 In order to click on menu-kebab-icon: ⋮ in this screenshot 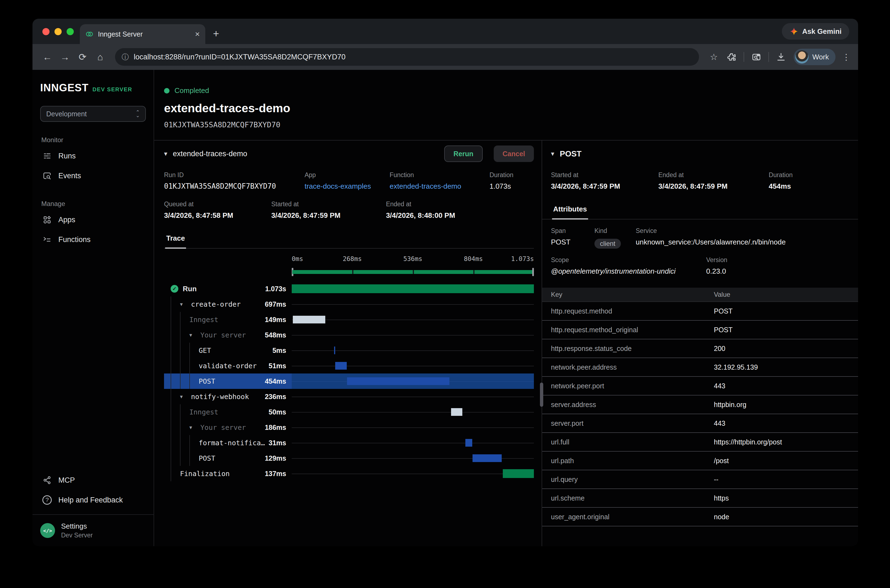, I will do `click(846, 57)`.